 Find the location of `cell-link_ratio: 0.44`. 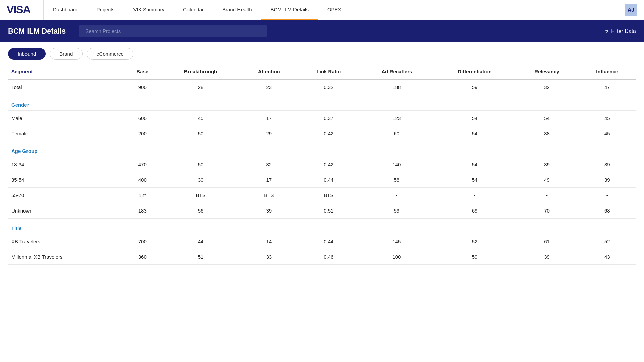

cell-link_ratio: 0.44 is located at coordinates (329, 180).